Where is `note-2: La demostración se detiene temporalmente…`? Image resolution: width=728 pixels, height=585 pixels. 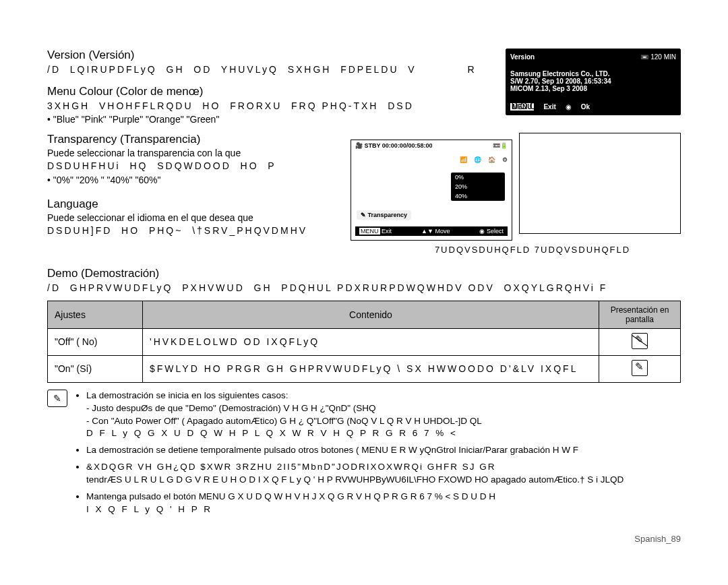
note-2: La demostración se detiene temporalmente… is located at coordinates (355, 450).